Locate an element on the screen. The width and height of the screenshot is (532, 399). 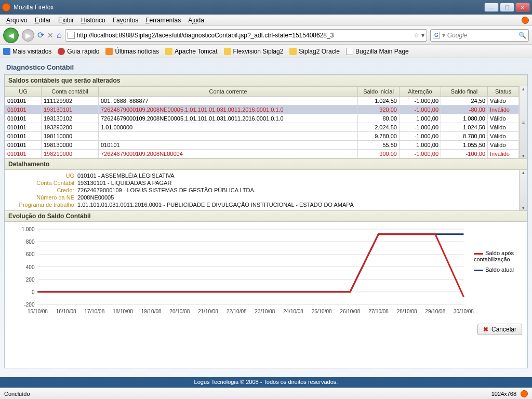
url-dropdown-icon: ▾ is located at coordinates (423, 35).